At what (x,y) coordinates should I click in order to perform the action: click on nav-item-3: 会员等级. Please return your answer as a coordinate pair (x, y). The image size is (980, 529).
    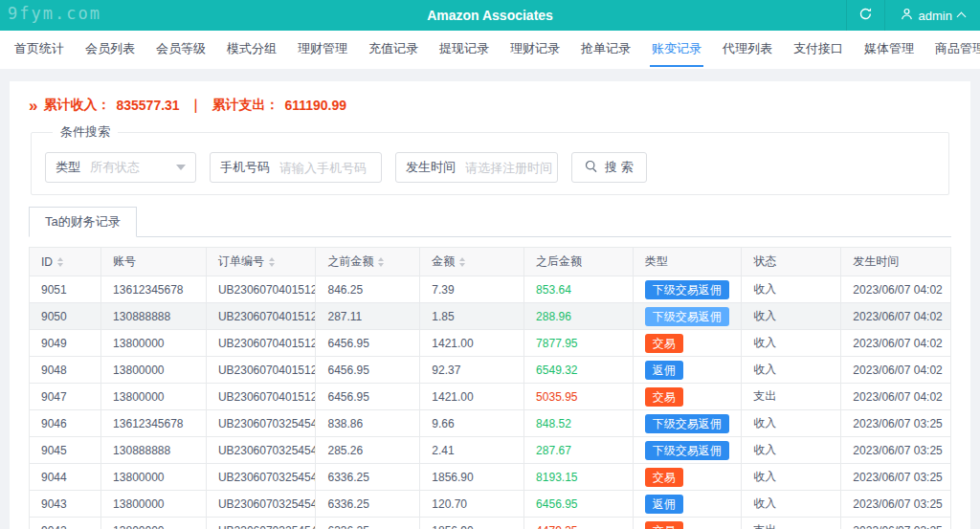
    Looking at the image, I should click on (181, 50).